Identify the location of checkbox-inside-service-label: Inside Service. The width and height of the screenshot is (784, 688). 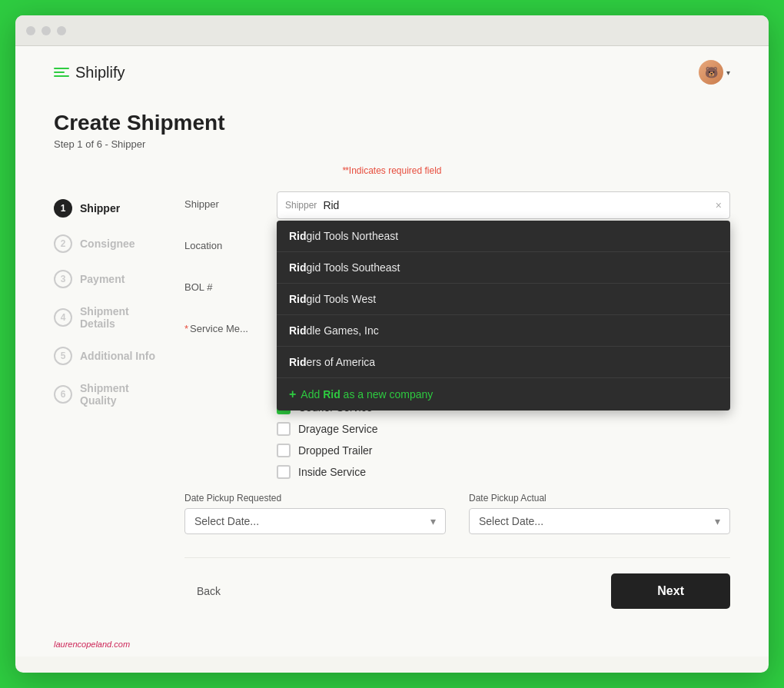
(332, 472).